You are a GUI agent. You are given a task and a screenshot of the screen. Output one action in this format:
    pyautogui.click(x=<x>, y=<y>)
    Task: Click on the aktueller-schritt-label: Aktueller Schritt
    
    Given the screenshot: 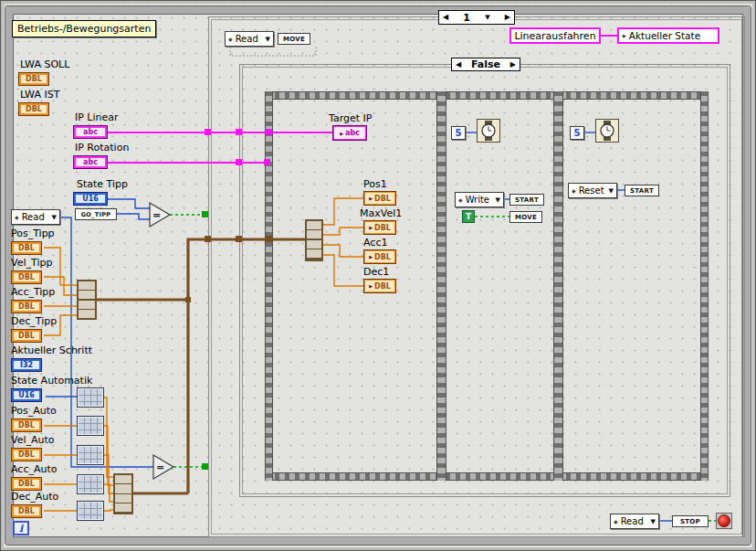 What is the action you would take?
    pyautogui.click(x=51, y=351)
    